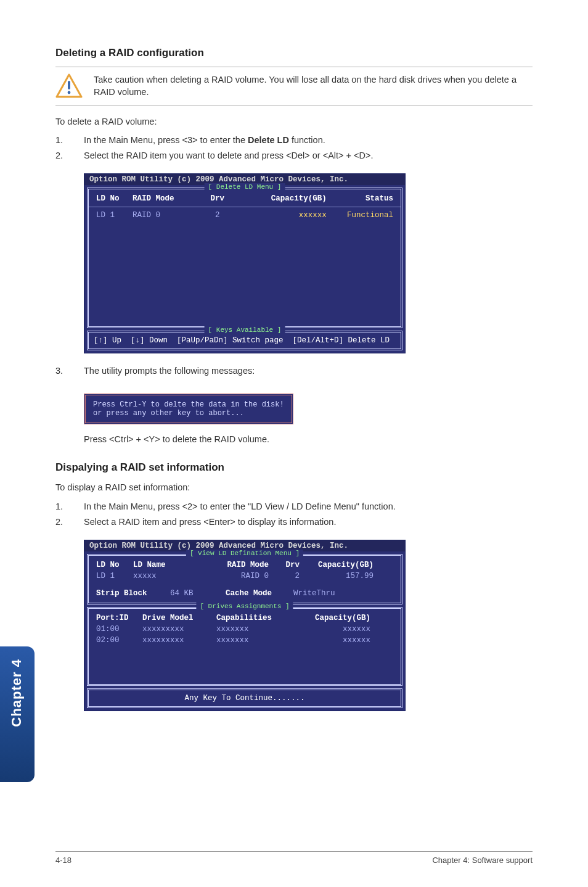 This screenshot has height=887, width=588. What do you see at coordinates (133, 593) in the screenshot?
I see `label: Strip Block` at bounding box center [133, 593].